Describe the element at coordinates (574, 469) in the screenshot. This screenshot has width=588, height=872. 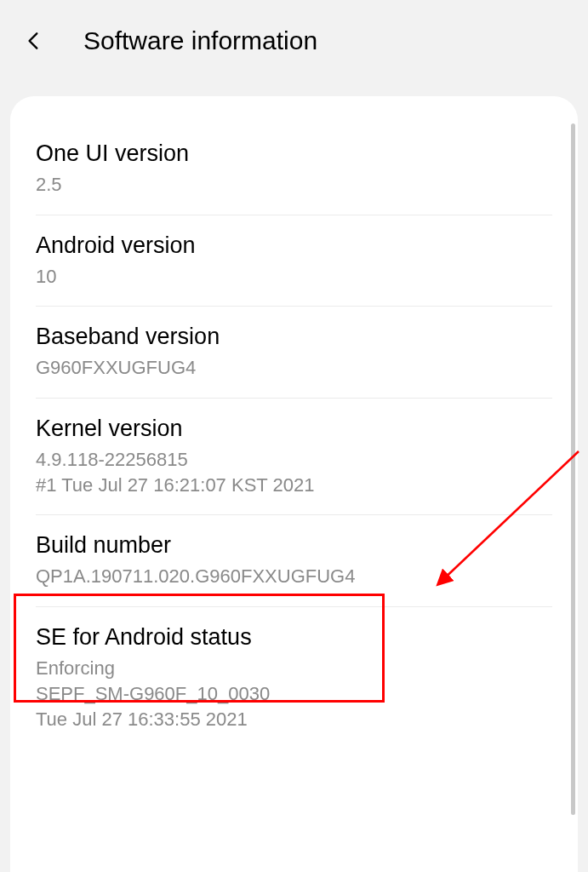
I see `scrollbar` at that location.